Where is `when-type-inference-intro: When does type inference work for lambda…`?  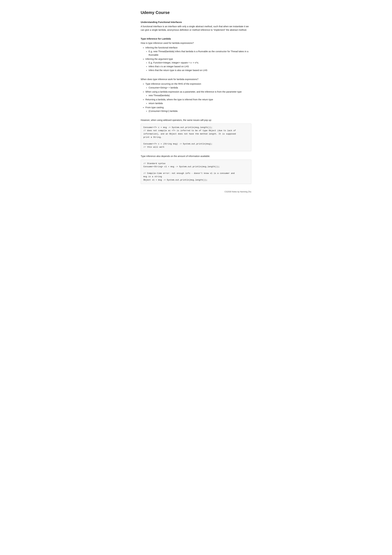 when-type-inference-intro: When does type inference work for lambda… is located at coordinates (196, 79).